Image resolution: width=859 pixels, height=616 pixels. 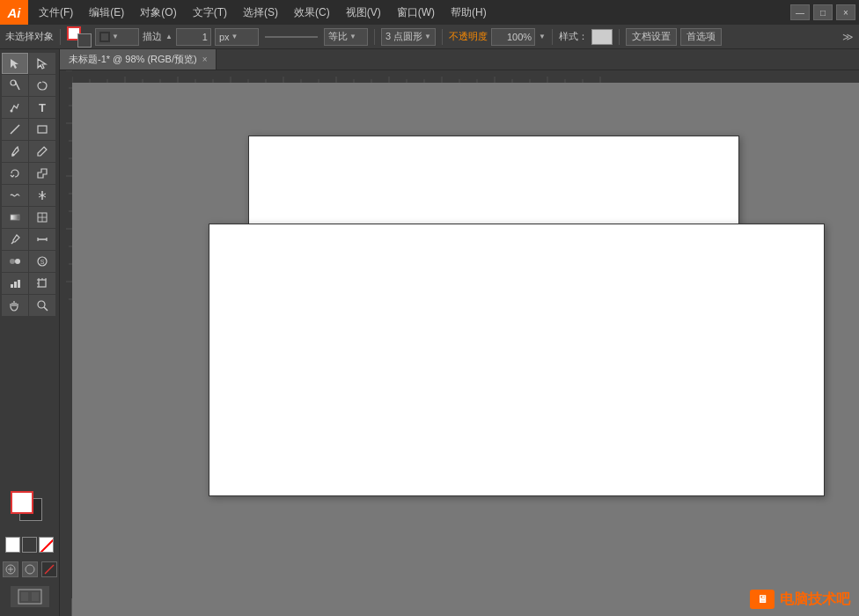 What do you see at coordinates (459, 60) in the screenshot?
I see `tabbar: 未标题-1* @ 98% (RGB/预览) ×` at bounding box center [459, 60].